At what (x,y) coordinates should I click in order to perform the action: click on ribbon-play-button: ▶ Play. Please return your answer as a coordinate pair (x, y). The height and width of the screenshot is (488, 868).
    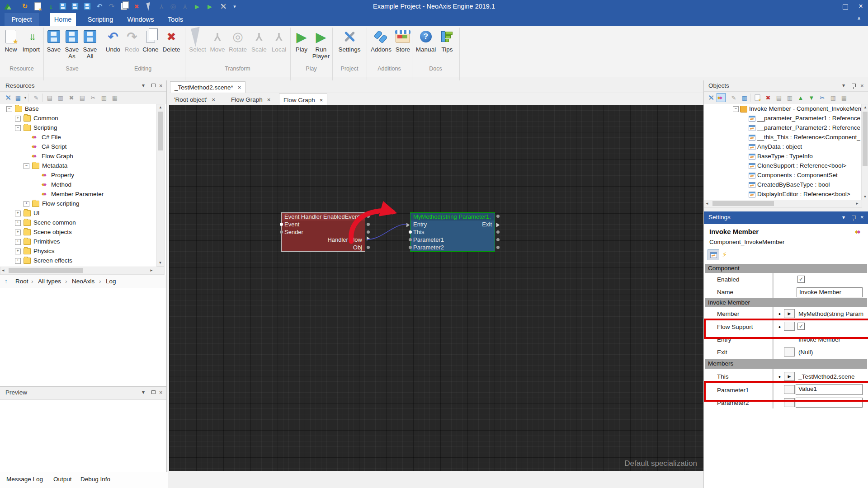
    Looking at the image, I should click on (302, 47).